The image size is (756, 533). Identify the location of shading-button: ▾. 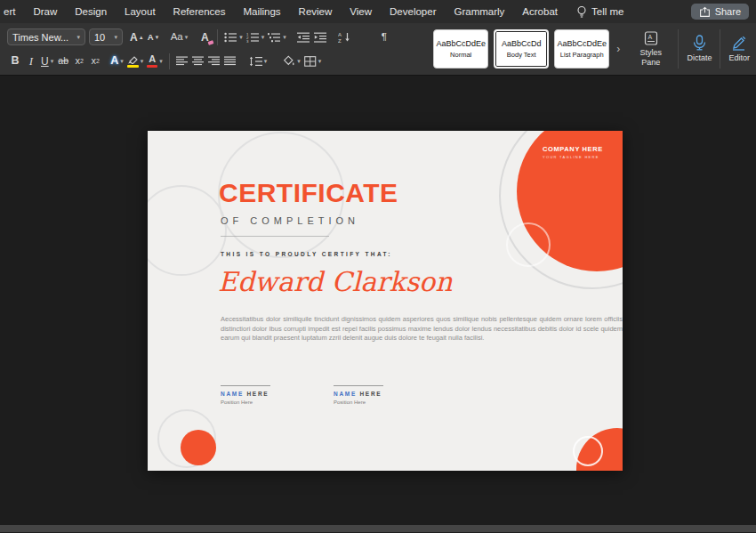
(292, 61).